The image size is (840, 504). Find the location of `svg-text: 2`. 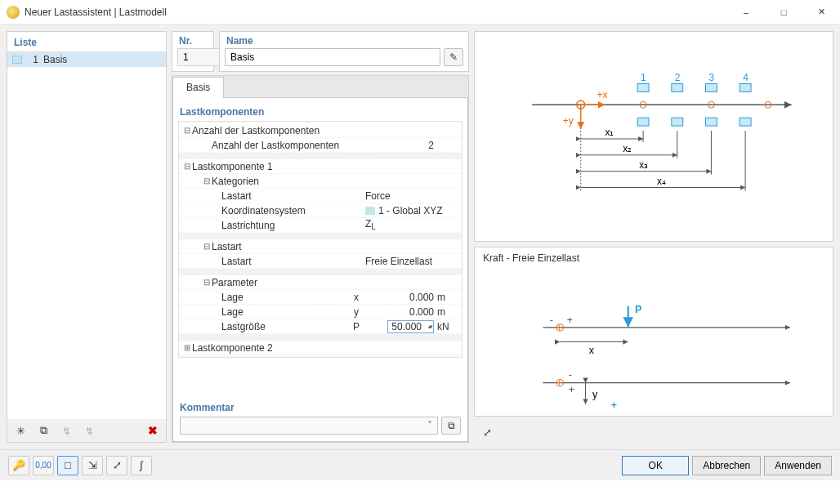

svg-text: 2 is located at coordinates (678, 78).